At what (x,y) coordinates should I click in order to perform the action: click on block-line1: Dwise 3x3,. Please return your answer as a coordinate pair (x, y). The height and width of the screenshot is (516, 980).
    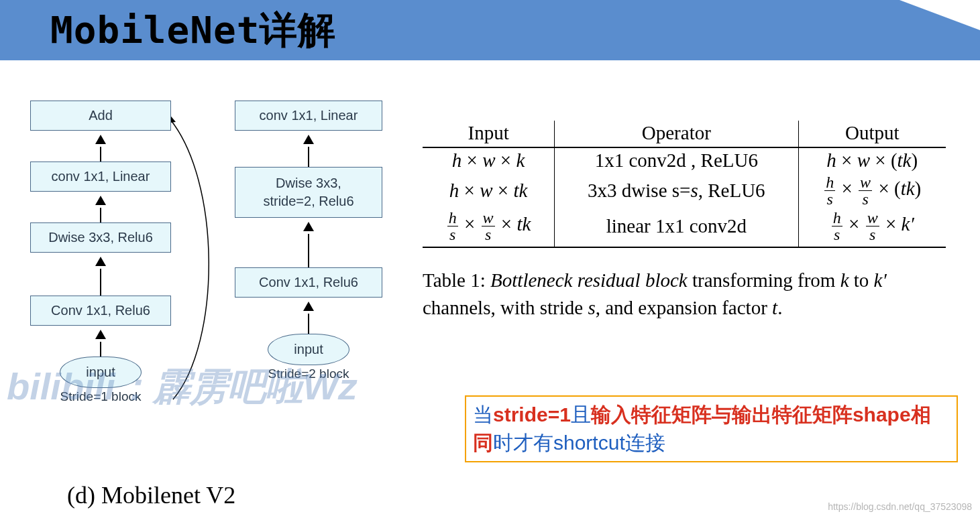
    Looking at the image, I should click on (309, 183).